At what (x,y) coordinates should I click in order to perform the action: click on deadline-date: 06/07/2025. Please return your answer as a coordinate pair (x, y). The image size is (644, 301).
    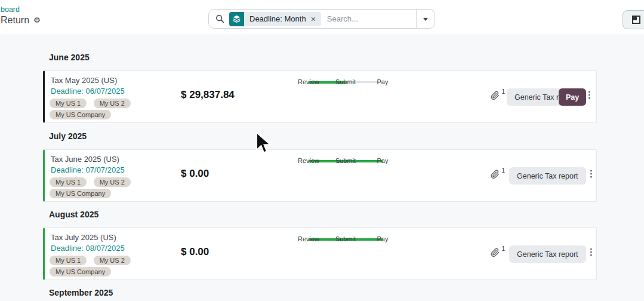
    Looking at the image, I should click on (105, 91).